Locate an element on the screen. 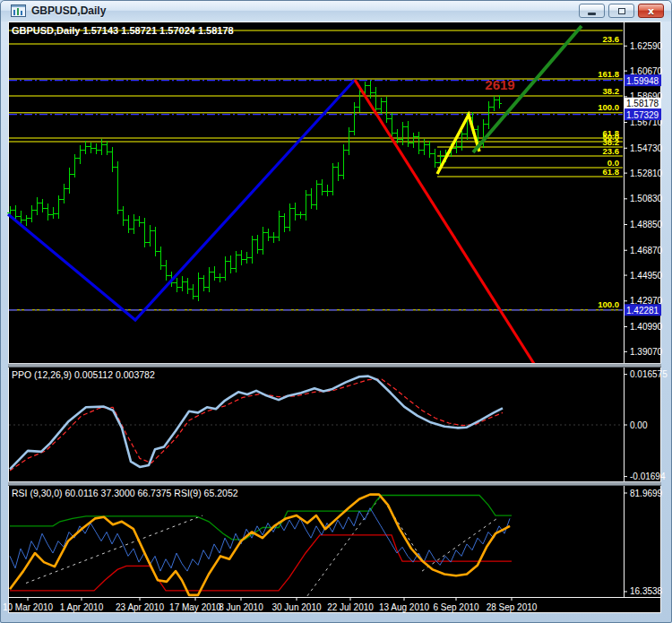 The width and height of the screenshot is (672, 623). svg-text: 0.00 is located at coordinates (639, 425).